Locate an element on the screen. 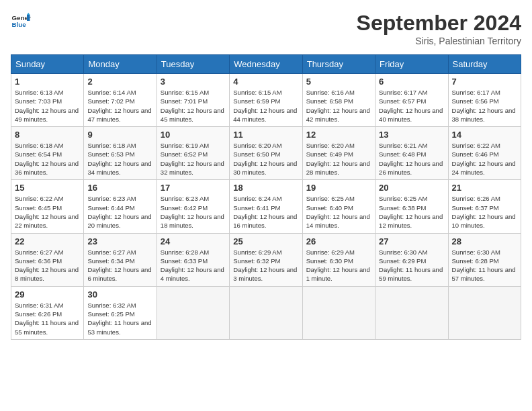  day-number: 15 is located at coordinates (47, 188).